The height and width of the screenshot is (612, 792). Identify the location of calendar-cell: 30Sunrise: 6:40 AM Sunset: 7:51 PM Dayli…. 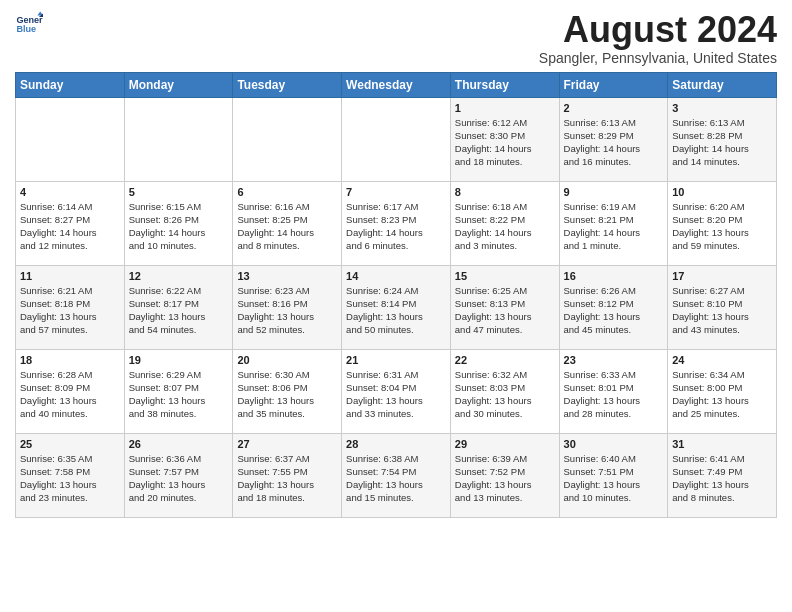
(614, 475).